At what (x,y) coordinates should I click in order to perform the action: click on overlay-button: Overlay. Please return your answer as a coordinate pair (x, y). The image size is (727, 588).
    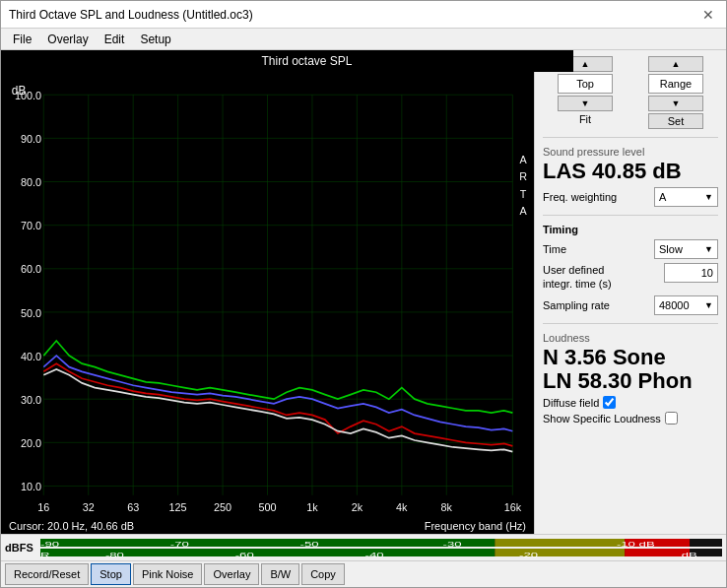
    Looking at the image, I should click on (231, 574).